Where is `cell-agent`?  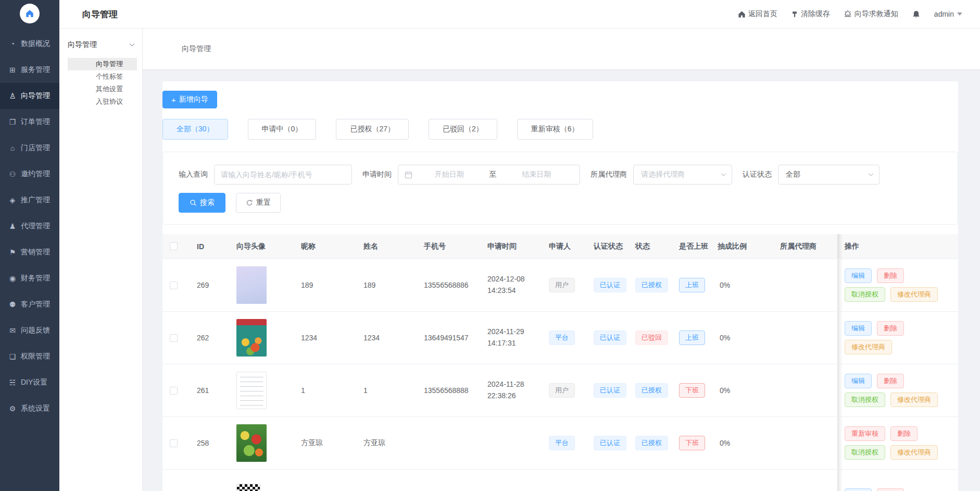 cell-agent is located at coordinates (805, 481).